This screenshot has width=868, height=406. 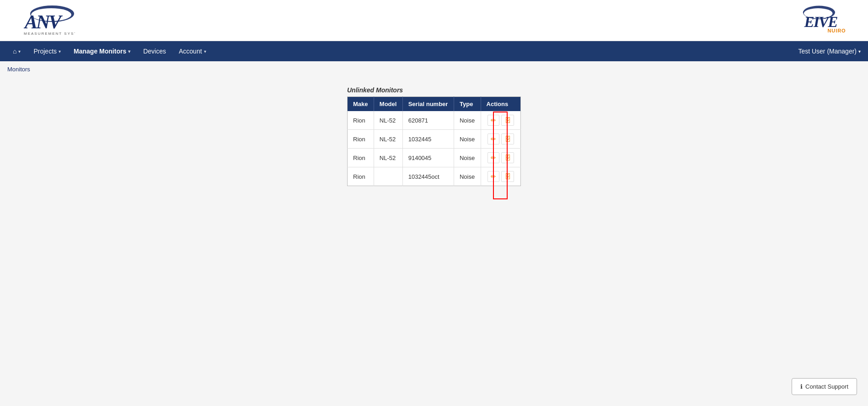 I want to click on logo-left: ANV MEASUREMENT SYSTEMS, so click(x=43, y=21).